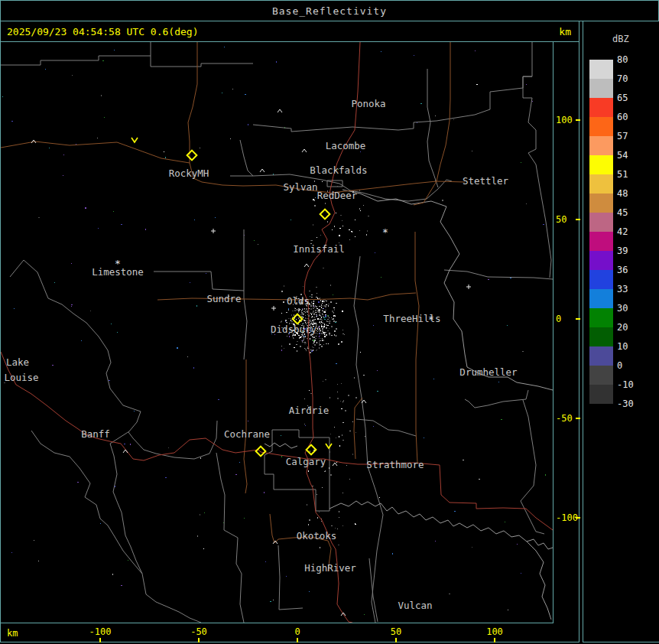 Image resolution: width=659 pixels, height=644 pixels. I want to click on city-label: Limestone, so click(118, 272).